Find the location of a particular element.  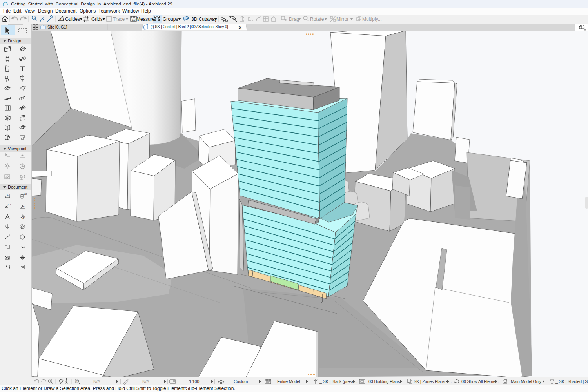

svg-text: x is located at coordinates (318, 296).